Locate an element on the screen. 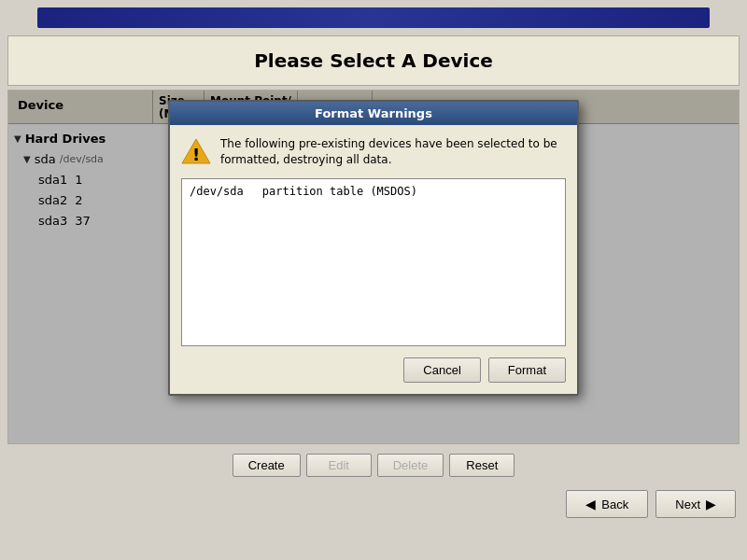 The width and height of the screenshot is (747, 560). page-title: Please Select A Device is located at coordinates (374, 61).